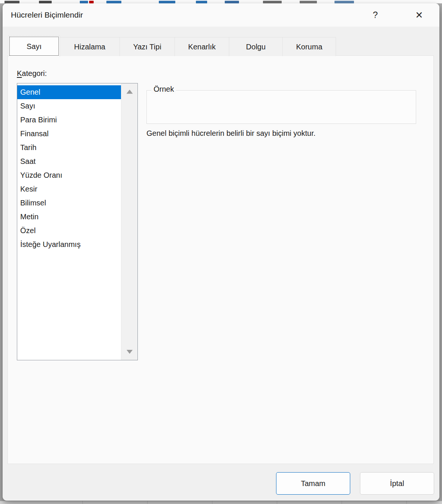 Image resolution: width=442 pixels, height=504 pixels. I want to click on list-item-bilimsel: Bilimsel, so click(69, 203).